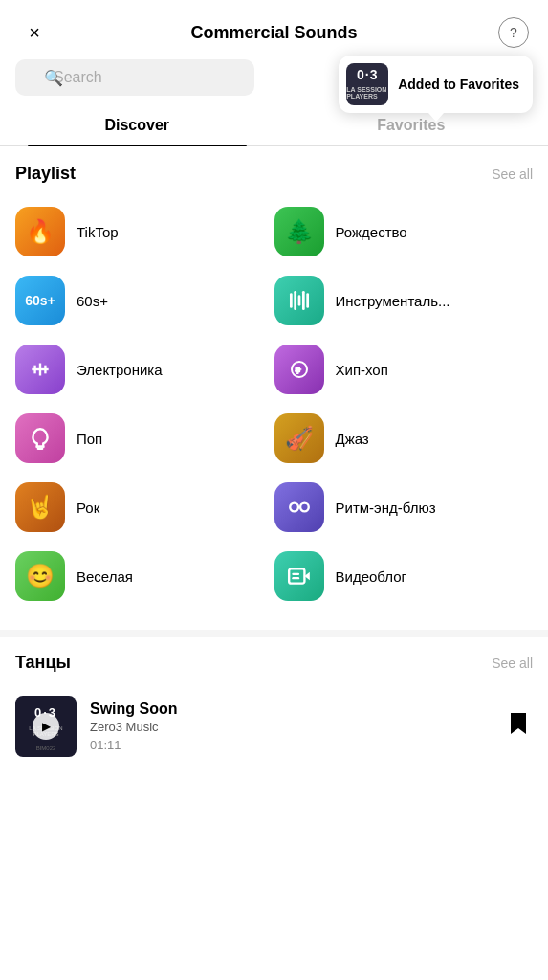 The image size is (548, 980). Describe the element at coordinates (393, 301) in the screenshot. I see `playlist-name: Инструменталь...` at that location.